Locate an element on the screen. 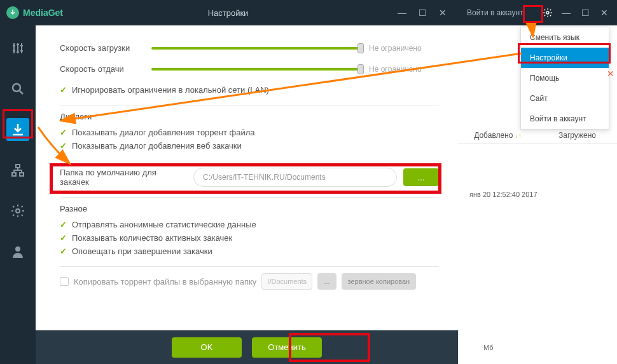  copy-browse-button: ... is located at coordinates (327, 281).